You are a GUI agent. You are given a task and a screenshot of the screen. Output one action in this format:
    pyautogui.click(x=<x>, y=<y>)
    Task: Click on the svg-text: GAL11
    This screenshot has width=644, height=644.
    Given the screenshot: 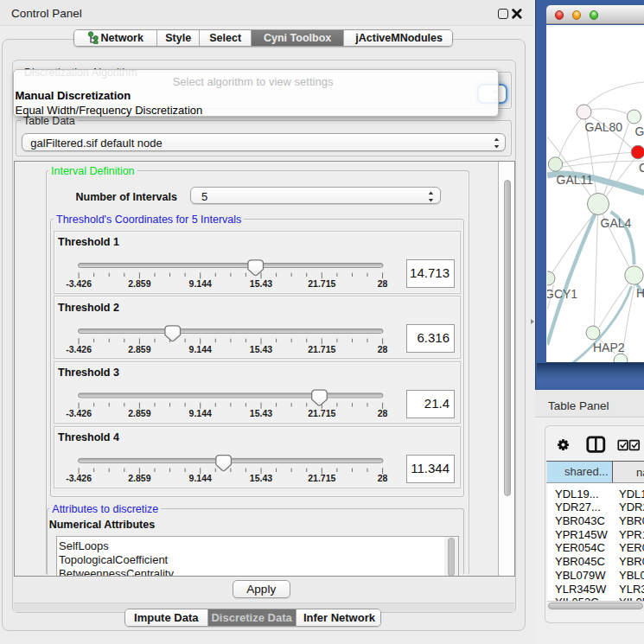 What is the action you would take?
    pyautogui.click(x=574, y=180)
    